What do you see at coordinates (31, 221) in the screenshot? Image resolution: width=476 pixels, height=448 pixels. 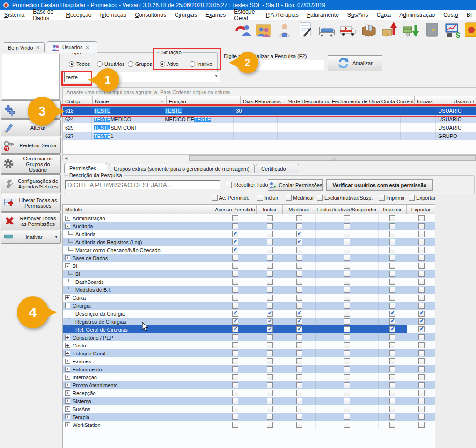 I see `remover-todas-as-permissoes-button: Remover Todas as Permissões` at bounding box center [31, 221].